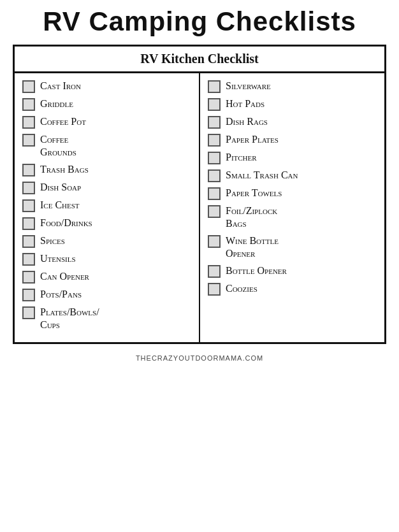  Describe the element at coordinates (107, 122) in the screenshot. I see `list-item: Coffee Pot` at that location.